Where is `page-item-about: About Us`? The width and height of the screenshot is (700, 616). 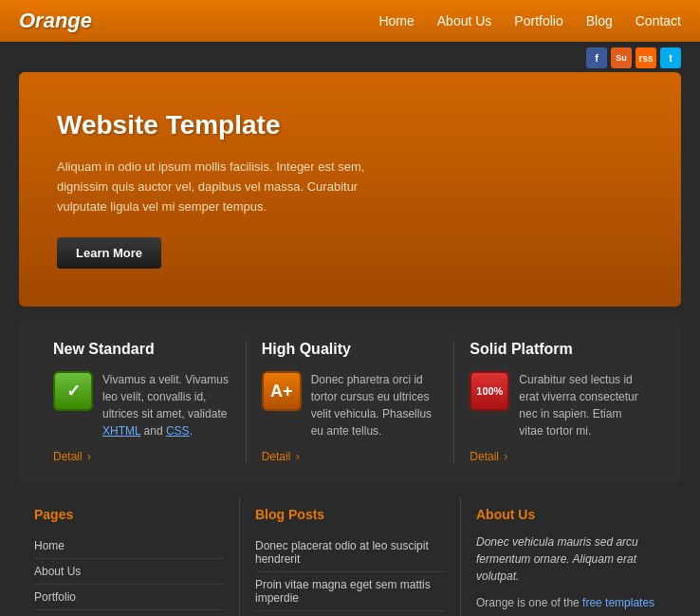
page-item-about: About Us is located at coordinates (129, 571).